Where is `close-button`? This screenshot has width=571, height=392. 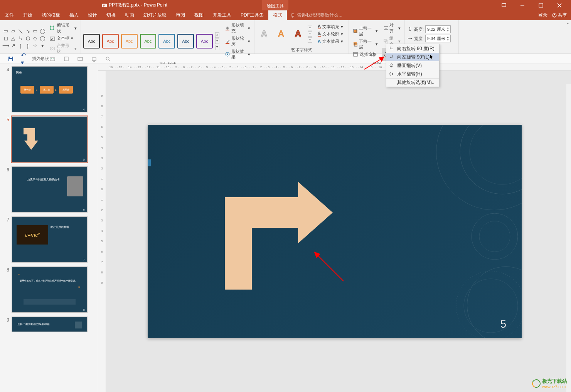 close-button is located at coordinates (559, 5).